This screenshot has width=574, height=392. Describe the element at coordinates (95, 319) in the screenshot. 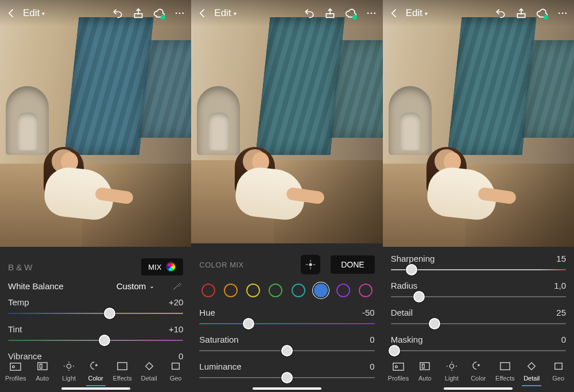

I see `panel-color: B & W MIX White Balance Custom ⌄ Temp+20…` at that location.